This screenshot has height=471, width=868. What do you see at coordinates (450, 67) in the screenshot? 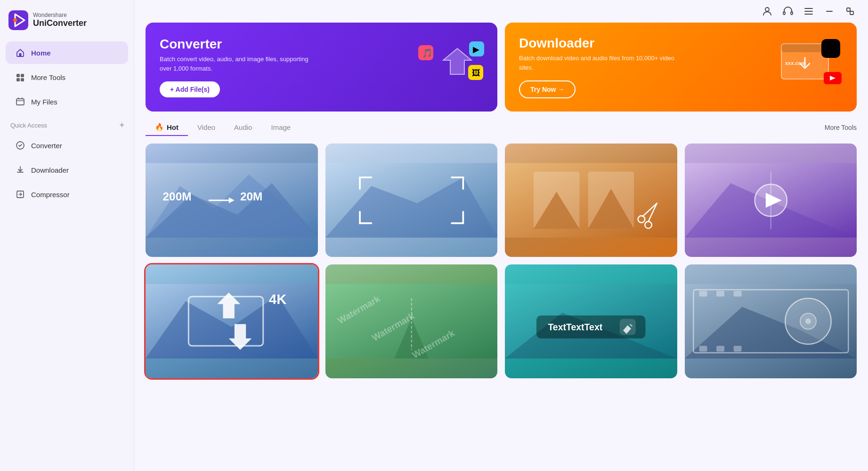
I see `converter-illustration: 🎵 🖼 ▶` at bounding box center [450, 67].